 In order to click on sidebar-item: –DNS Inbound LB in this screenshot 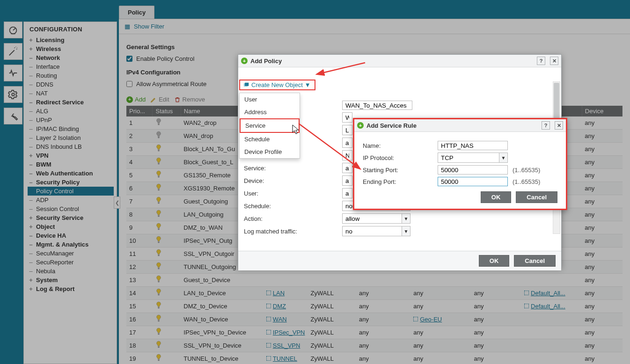, I will do `click(71, 147)`.